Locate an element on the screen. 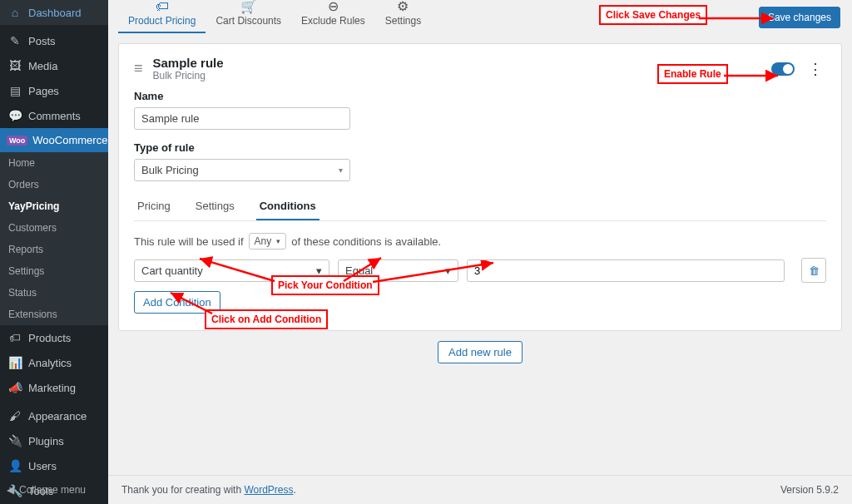  type-label: Type of rule is located at coordinates (480, 148).